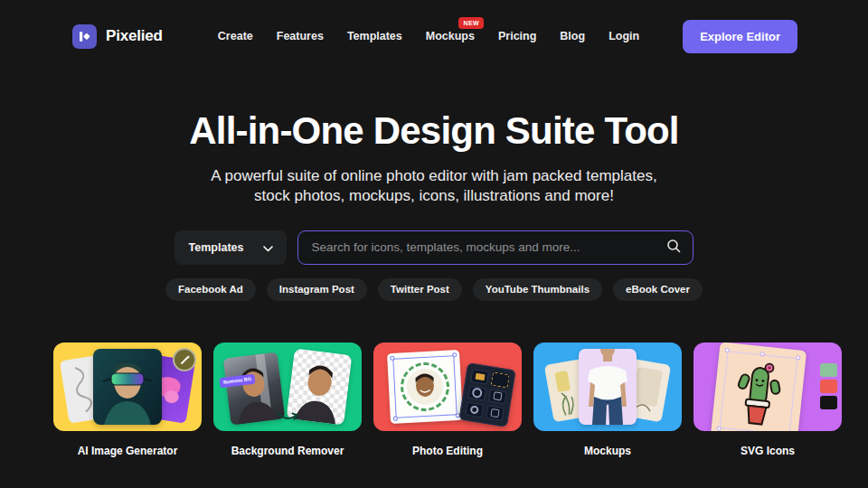 The height and width of the screenshot is (488, 868). What do you see at coordinates (608, 387) in the screenshot?
I see `tshirt-mockup-thumb` at bounding box center [608, 387].